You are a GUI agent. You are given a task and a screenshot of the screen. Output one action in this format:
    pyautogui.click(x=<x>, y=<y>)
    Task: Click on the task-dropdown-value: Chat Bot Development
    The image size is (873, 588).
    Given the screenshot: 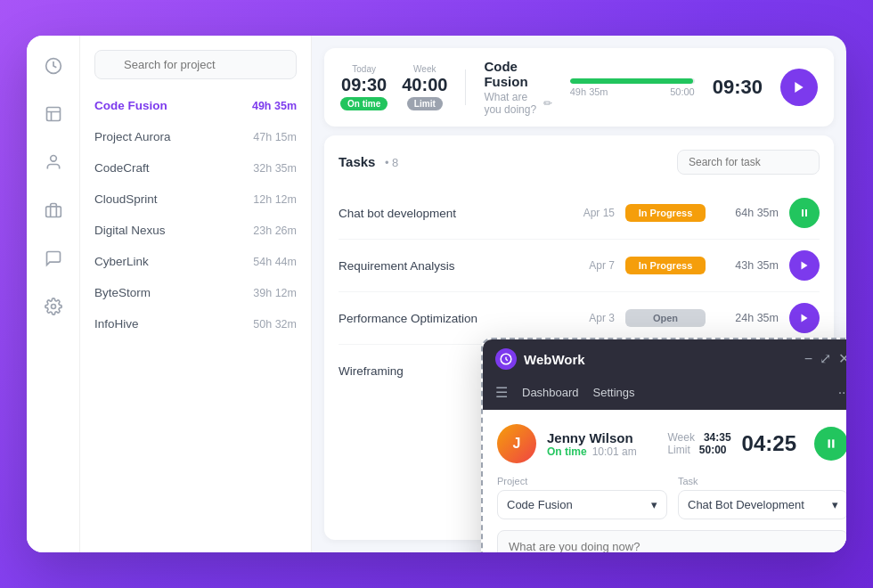 What is the action you would take?
    pyautogui.click(x=747, y=504)
    